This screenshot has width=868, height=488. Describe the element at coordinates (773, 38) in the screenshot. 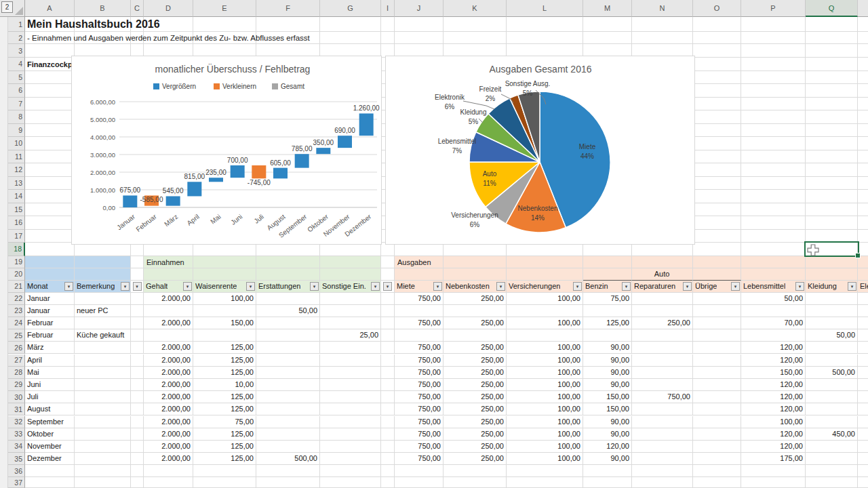

I see `cell-P2` at that location.